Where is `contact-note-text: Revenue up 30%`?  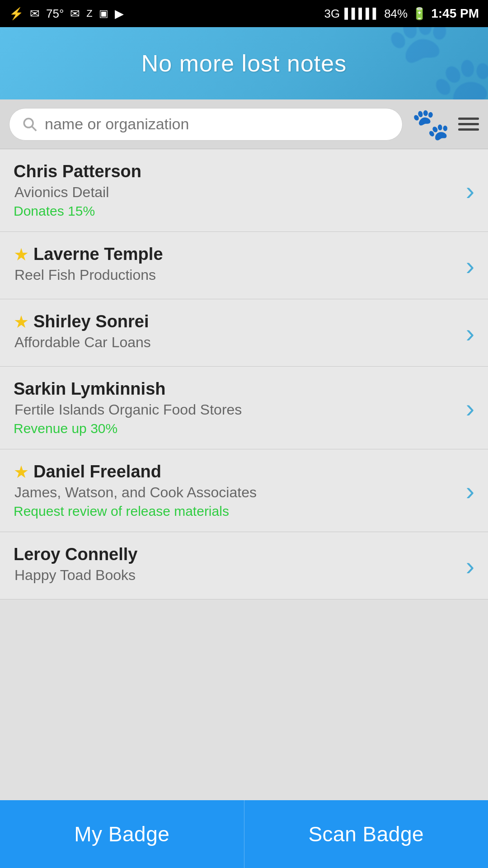
contact-note-text: Revenue up 30% is located at coordinates (238, 429).